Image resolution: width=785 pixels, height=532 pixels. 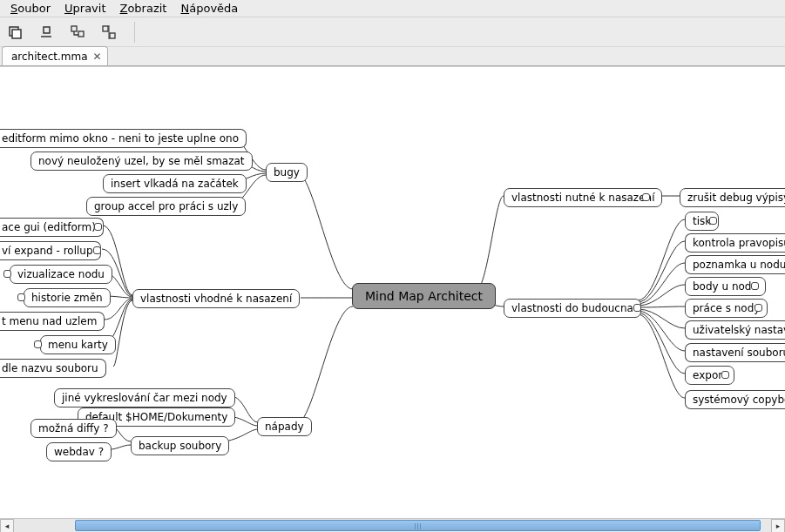 I want to click on node-bud-child-8: systémový copybor, so click(x=735, y=400).